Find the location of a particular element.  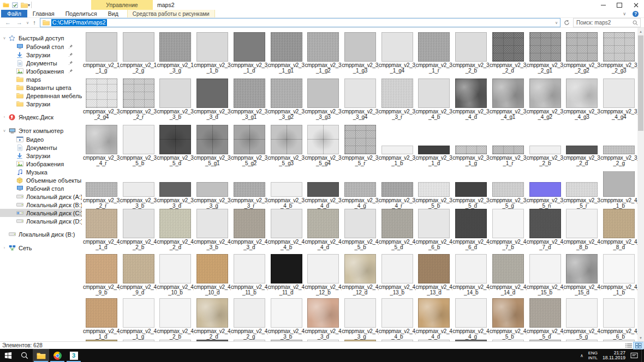

chevron-icon: › is located at coordinates (4, 117).